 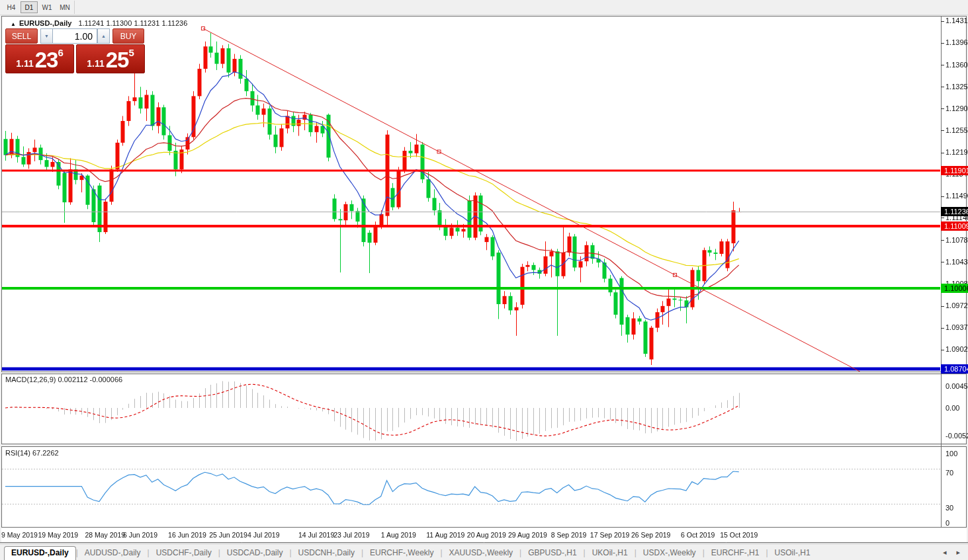 What do you see at coordinates (228, 535) in the screenshot?
I see `date-axis-label: 25 Jun 2019` at bounding box center [228, 535].